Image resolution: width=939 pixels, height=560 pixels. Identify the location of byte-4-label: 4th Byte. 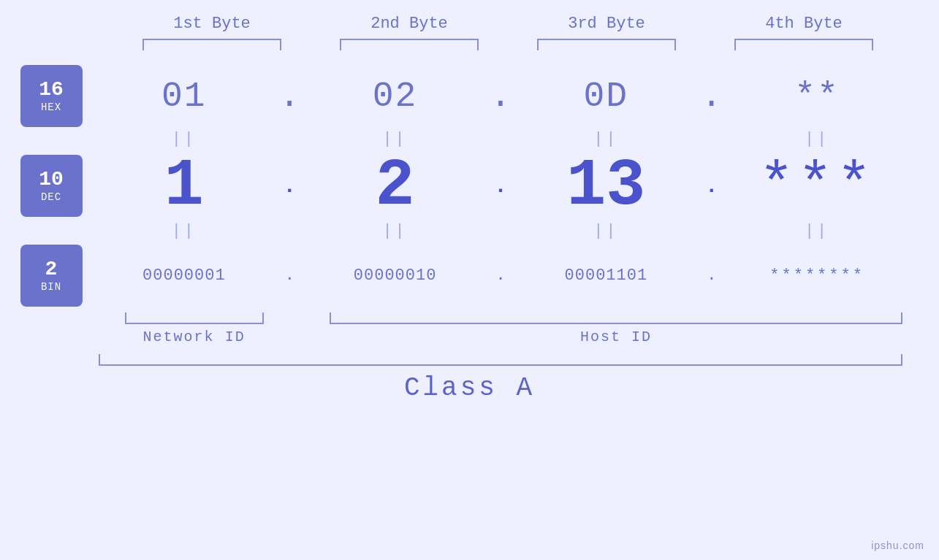
(804, 23).